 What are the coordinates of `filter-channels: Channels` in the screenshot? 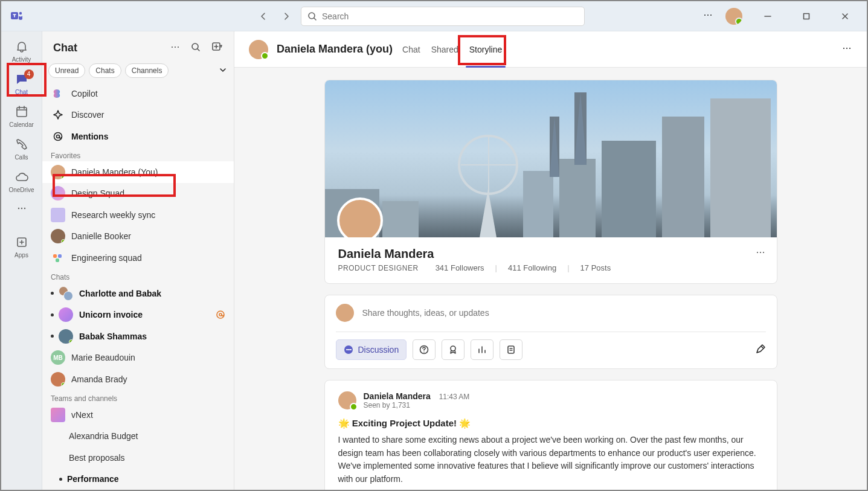 It's located at (147, 71).